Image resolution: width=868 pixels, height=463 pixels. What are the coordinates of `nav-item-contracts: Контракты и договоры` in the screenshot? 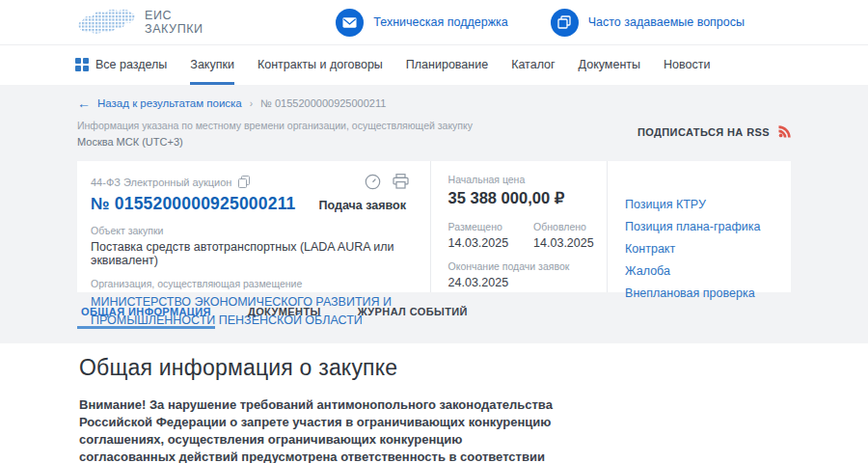 It's located at (320, 66).